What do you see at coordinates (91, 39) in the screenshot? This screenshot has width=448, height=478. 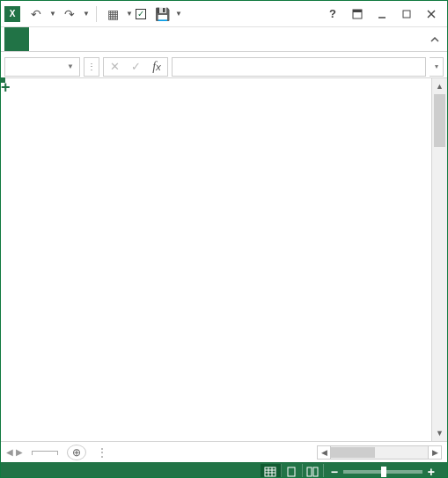 I see `tab-layout` at bounding box center [91, 39].